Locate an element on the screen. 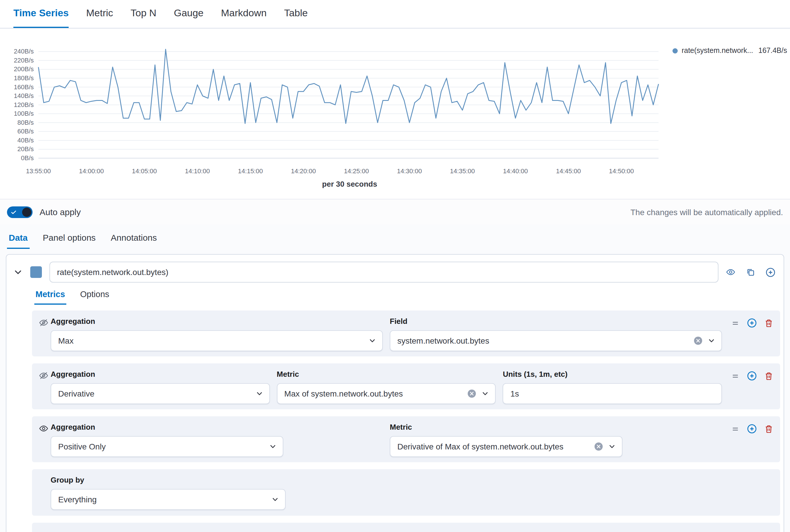 The width and height of the screenshot is (790, 532). units-input: 1s is located at coordinates (612, 394).